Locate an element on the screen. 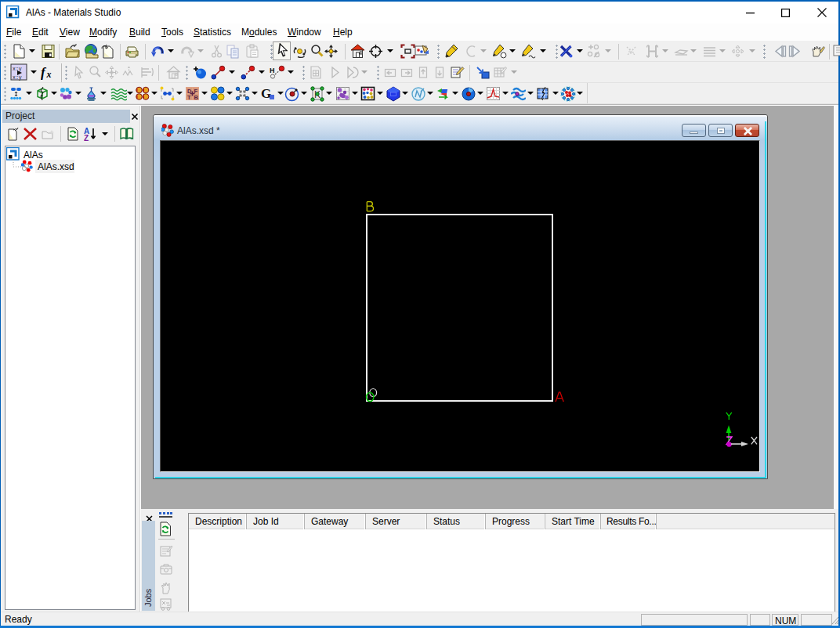  svg-text: H is located at coordinates (273, 70).